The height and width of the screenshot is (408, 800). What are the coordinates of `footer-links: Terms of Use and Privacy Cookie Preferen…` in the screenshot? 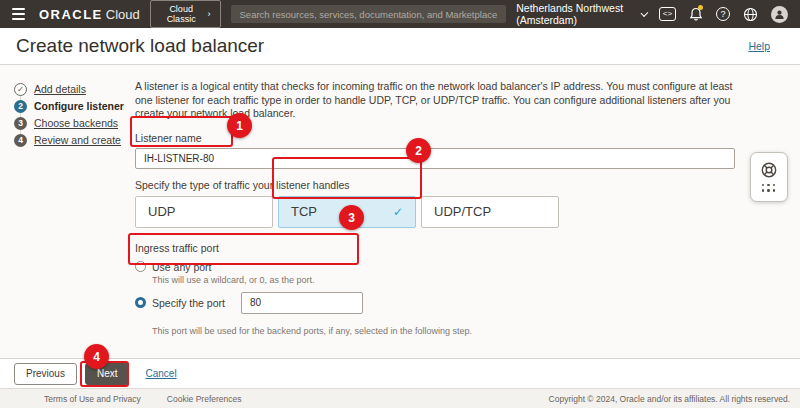 It's located at (143, 399).